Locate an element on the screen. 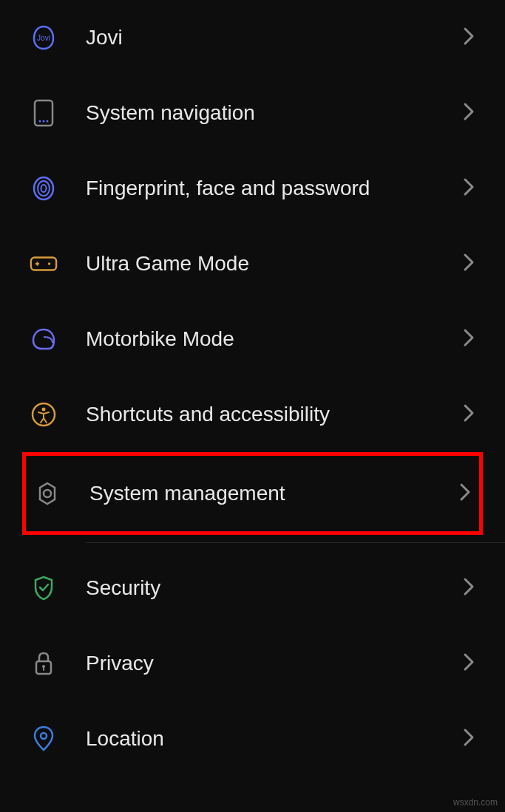  accessibility-icon is located at coordinates (44, 414).